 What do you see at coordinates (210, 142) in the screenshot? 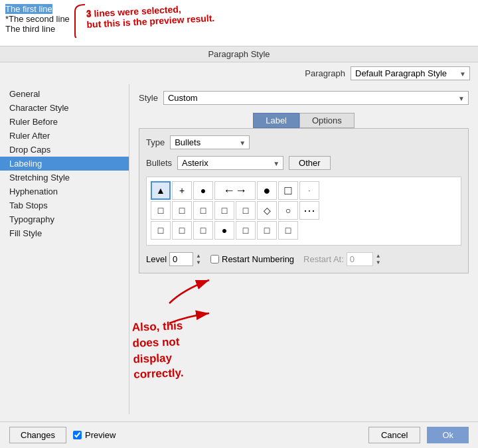
I see `type-select: Bullets` at bounding box center [210, 142].